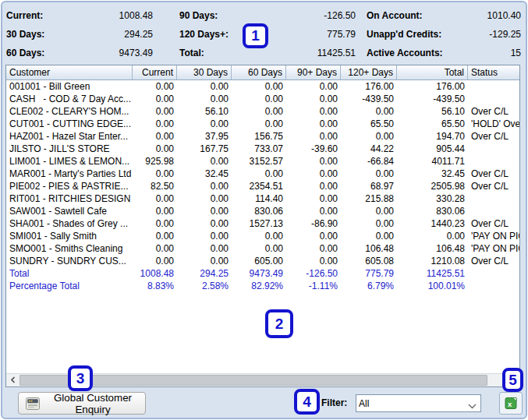  I want to click on cell-customer: JILSTO - JILL'S STORE, so click(69, 149).